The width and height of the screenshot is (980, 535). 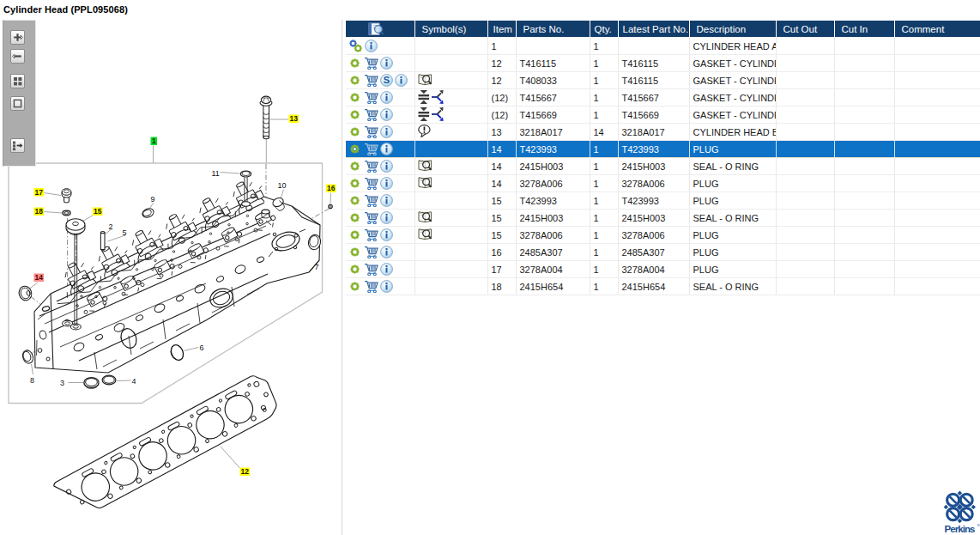 What do you see at coordinates (112, 227) in the screenshot?
I see `svg-text: 2` at bounding box center [112, 227].